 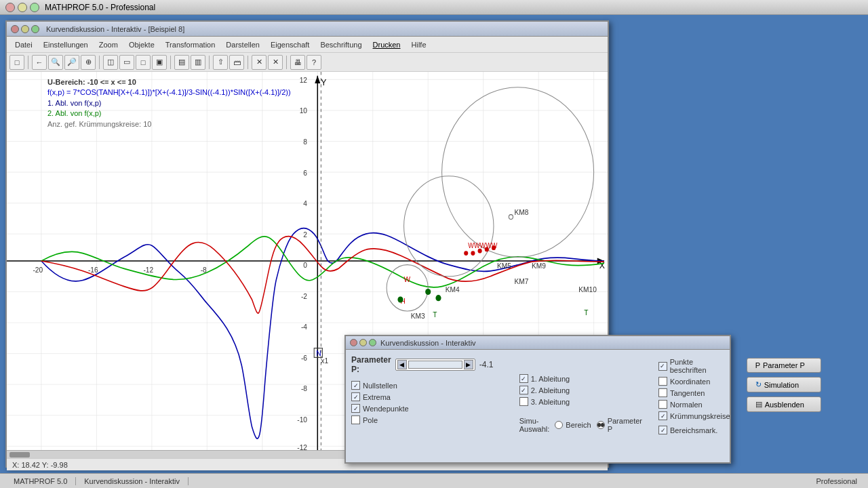 What do you see at coordinates (20, 455) in the screenshot?
I see `hscroll-thumb` at bounding box center [20, 455].